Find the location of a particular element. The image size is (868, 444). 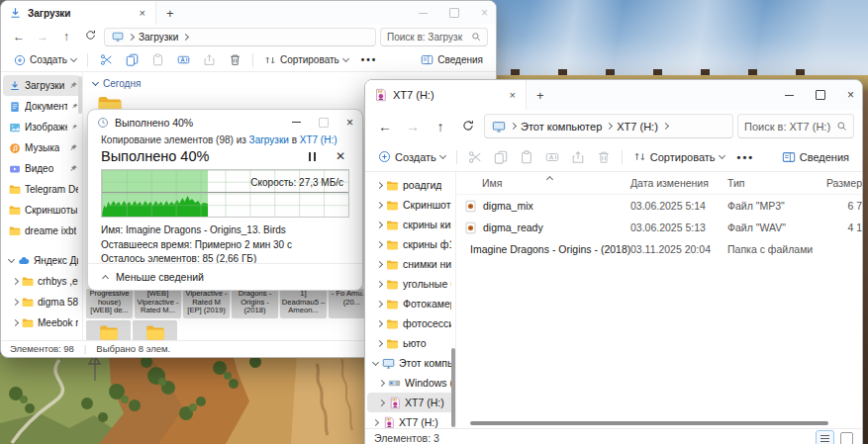

sidebar-item-snimki: снимки нинке is located at coordinates (410, 264).